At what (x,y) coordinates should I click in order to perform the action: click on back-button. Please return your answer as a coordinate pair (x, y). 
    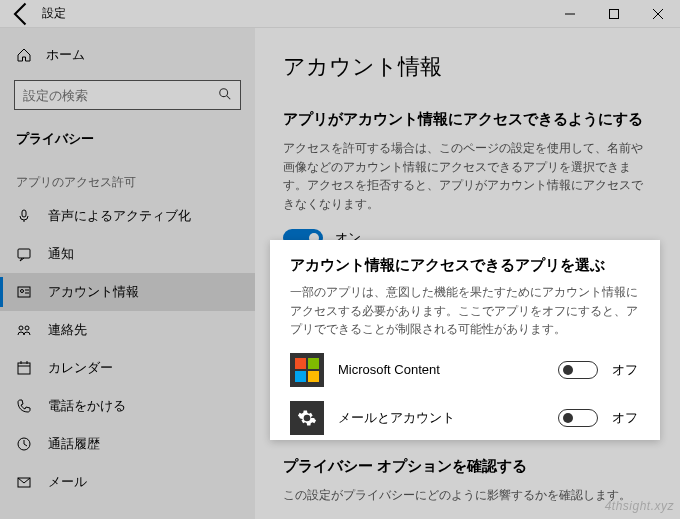
    Looking at the image, I should click on (22, 14).